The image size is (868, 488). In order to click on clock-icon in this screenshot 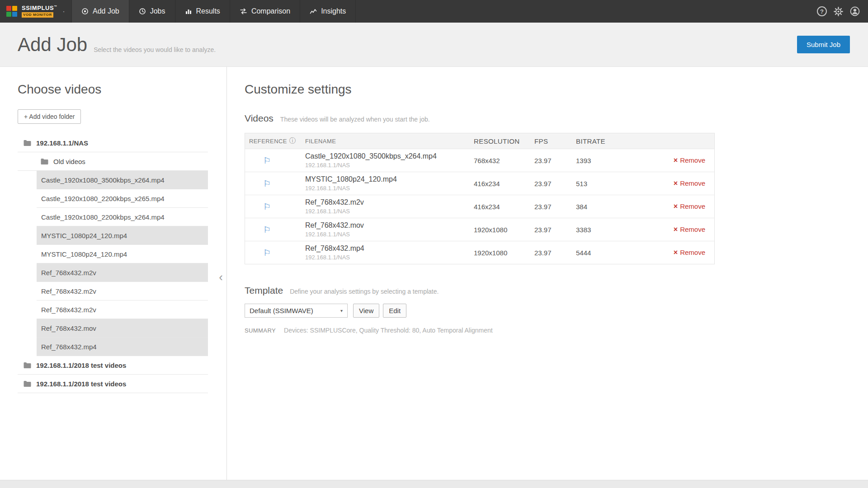, I will do `click(142, 11)`.